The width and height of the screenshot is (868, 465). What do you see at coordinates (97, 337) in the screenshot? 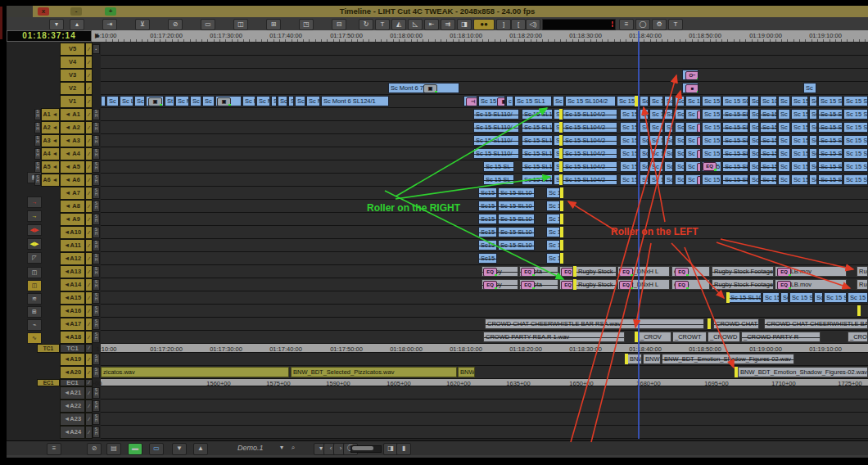
I see `solo-mute-A18: SH` at bounding box center [97, 337].